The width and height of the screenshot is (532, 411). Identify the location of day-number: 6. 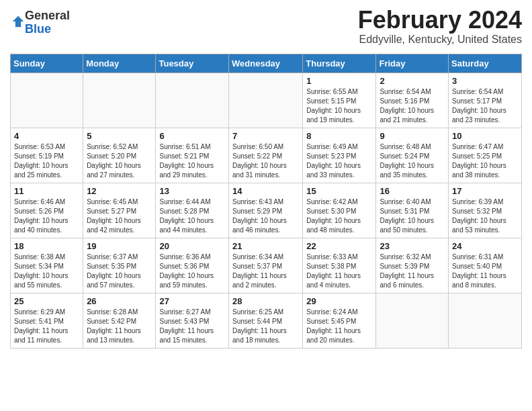
(192, 136).